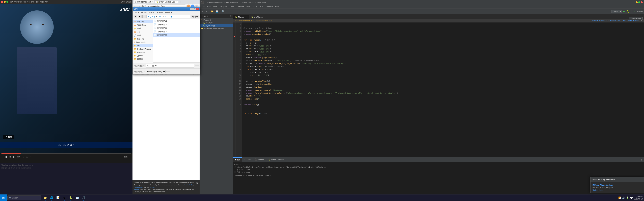  What do you see at coordinates (216, 25) in the screenshot?
I see `tree-cemainpy: 🐍 c_eMain.py` at bounding box center [216, 25].